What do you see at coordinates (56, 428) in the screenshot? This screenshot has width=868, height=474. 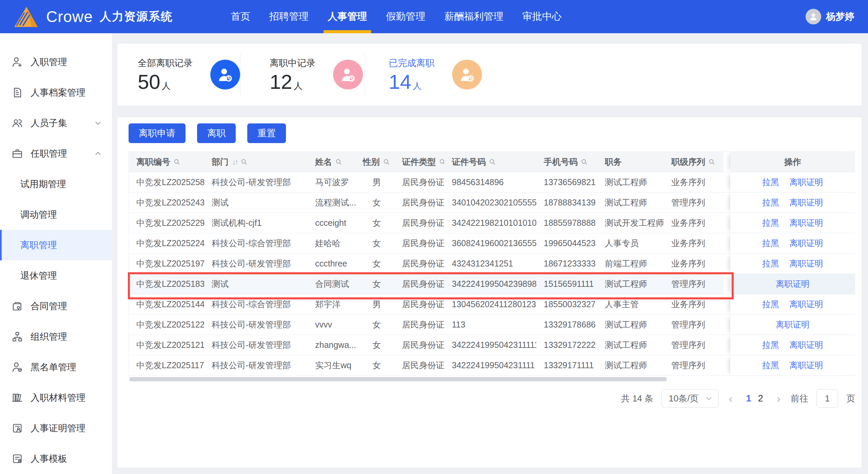 I see `sidebar-item-personnel-certificates: 人事证明管理` at bounding box center [56, 428].